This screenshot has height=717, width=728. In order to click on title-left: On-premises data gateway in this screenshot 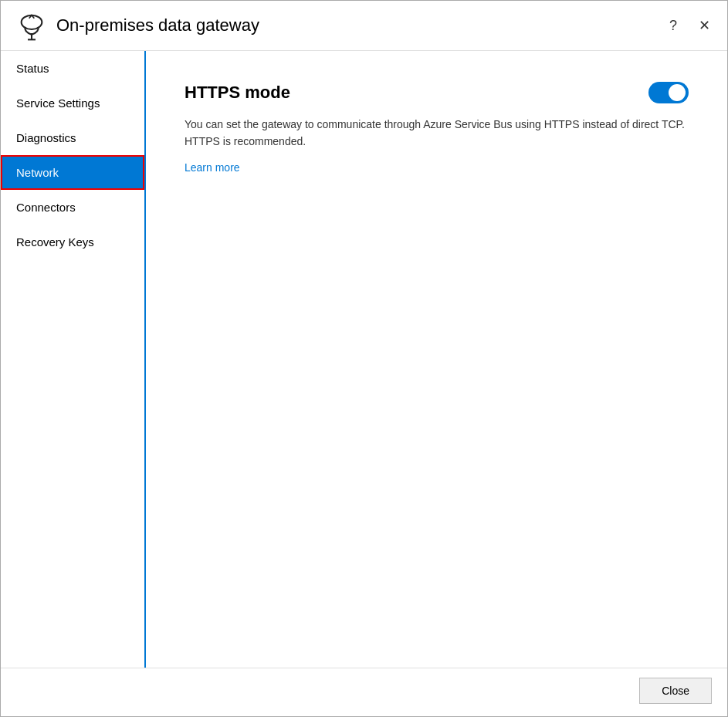, I will do `click(137, 25)`.